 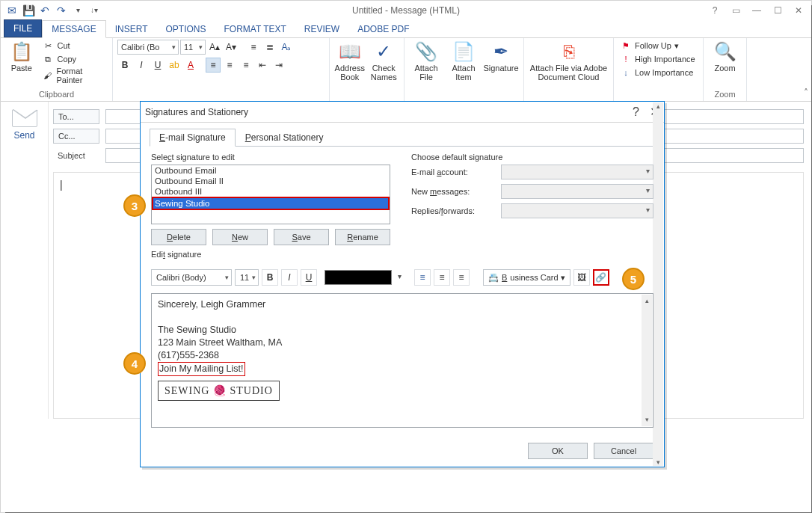 What do you see at coordinates (452, 191) in the screenshot?
I see `new-messages-label: New messages:` at bounding box center [452, 191].